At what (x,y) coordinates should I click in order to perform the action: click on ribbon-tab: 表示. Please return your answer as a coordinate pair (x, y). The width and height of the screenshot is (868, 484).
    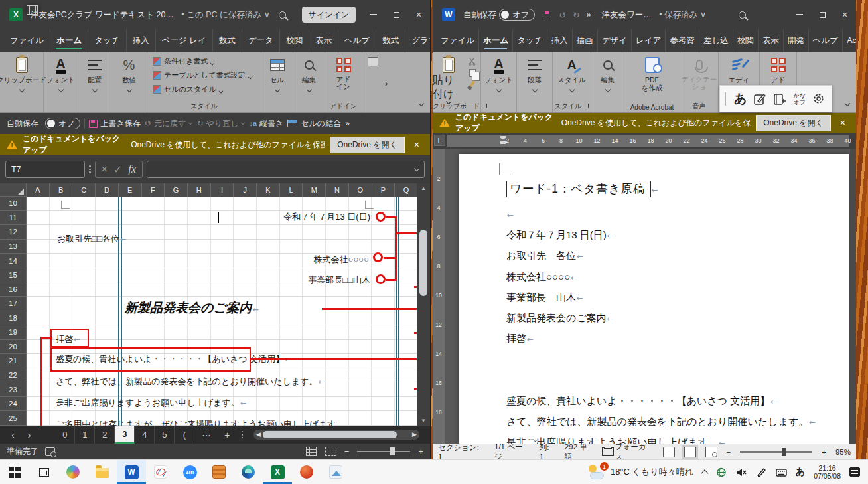
    Looking at the image, I should click on (771, 40).